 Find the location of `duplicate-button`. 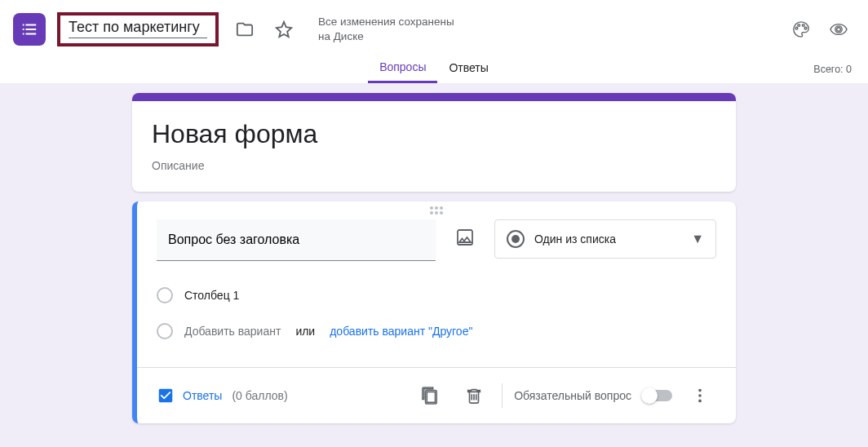

duplicate-button is located at coordinates (430, 396).